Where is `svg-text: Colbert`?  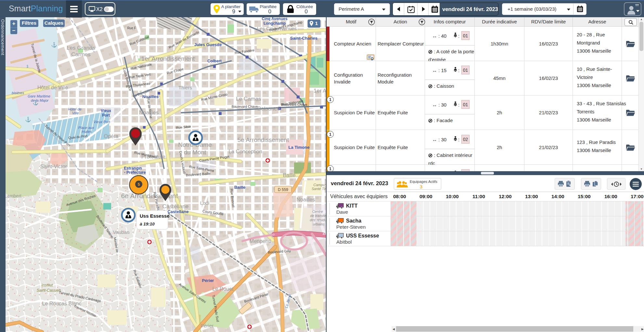
svg-text: Colbert is located at coordinates (214, 61).